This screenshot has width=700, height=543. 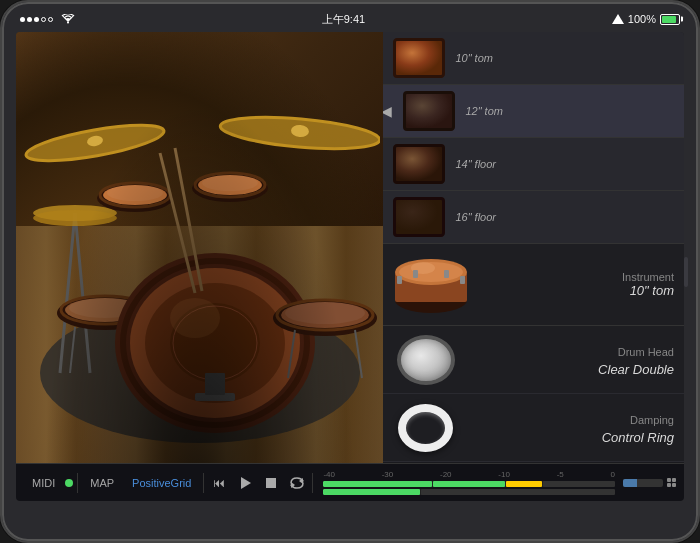 What do you see at coordinates (388, 111) in the screenshot?
I see `active-indicator: ◀` at bounding box center [388, 111].